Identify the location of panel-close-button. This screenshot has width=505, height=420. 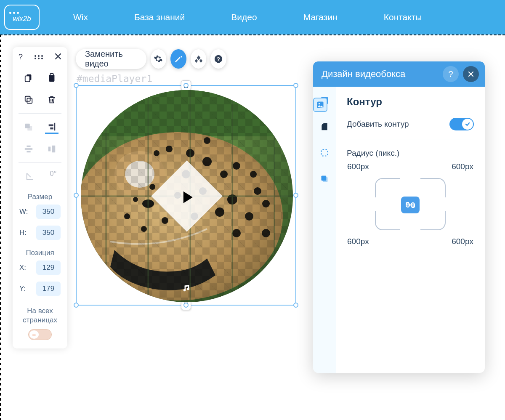
(471, 74).